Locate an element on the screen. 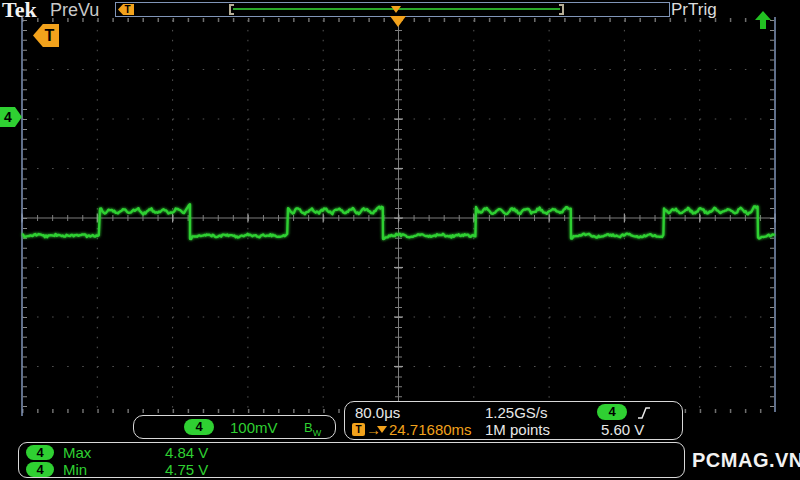  delay-time-label: 24.71680ms is located at coordinates (430, 430).